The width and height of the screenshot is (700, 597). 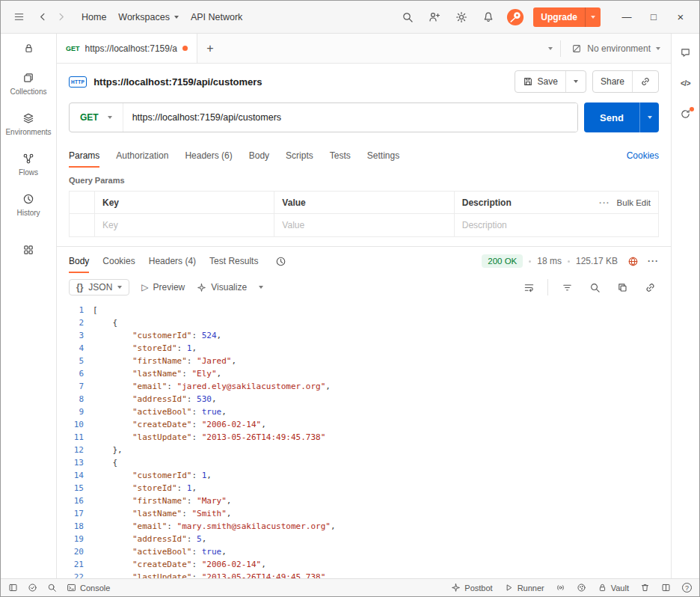 What do you see at coordinates (488, 17) in the screenshot?
I see `notifications-bell-icon` at bounding box center [488, 17].